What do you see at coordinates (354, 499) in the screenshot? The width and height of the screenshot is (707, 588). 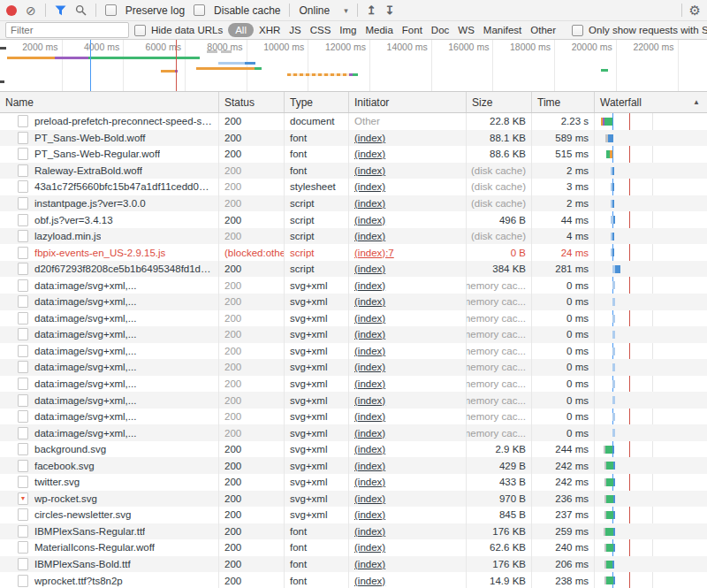 I see `table-row: ▼wp-rocket.svg200svg+xml(index)970 B236 …` at bounding box center [354, 499].